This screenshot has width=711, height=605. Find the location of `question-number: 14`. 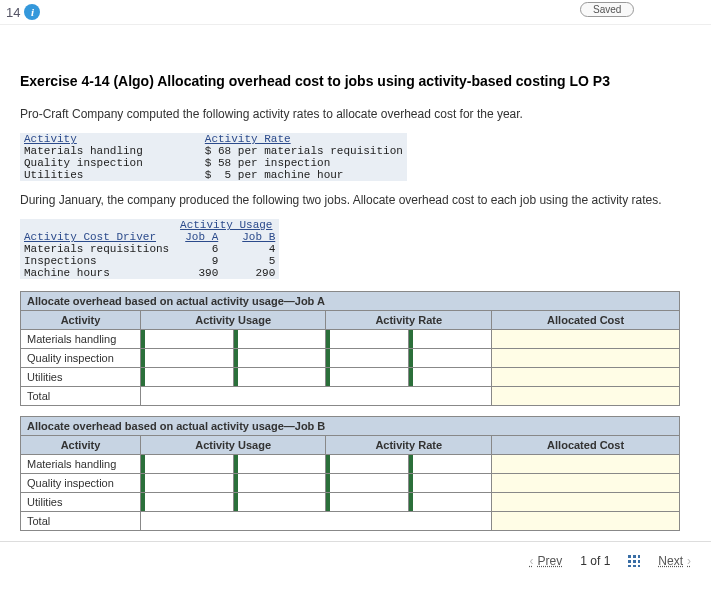

question-number: 14 is located at coordinates (13, 12).